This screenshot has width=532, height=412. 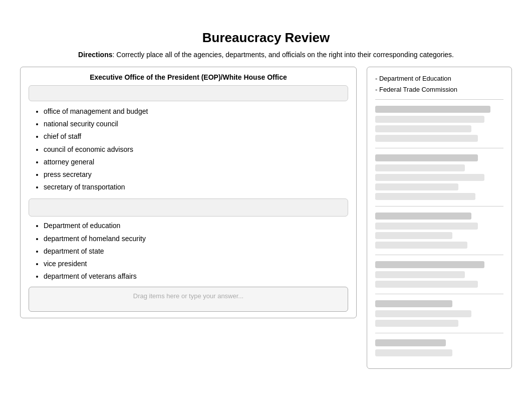 I want to click on list-item: chief of staff, so click(x=196, y=136).